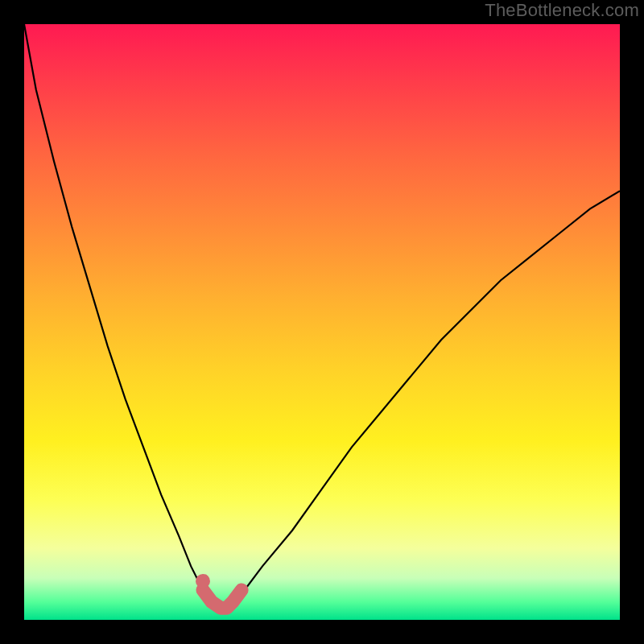 The image size is (644, 644). What do you see at coordinates (562, 10) in the screenshot?
I see `watermark-text: TheBottleneck.com` at bounding box center [562, 10].